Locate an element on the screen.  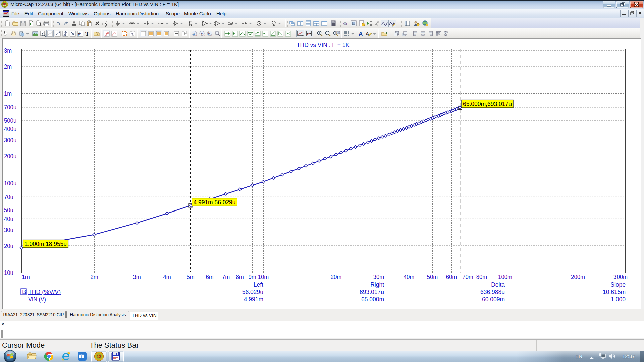
svg-text: 20m is located at coordinates (336, 277).